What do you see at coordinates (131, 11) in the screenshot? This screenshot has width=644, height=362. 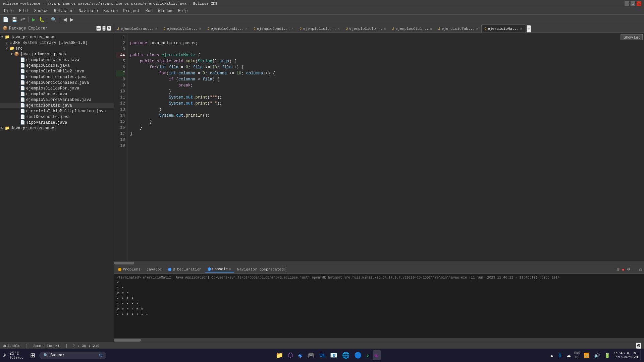 I see `menu-project: Project` at bounding box center [131, 11].